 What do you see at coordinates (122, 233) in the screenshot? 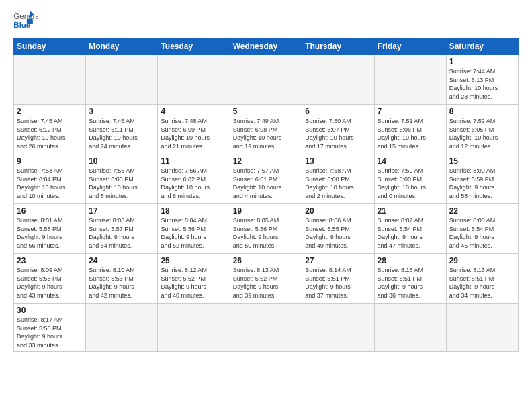
I see `day-info: Sunrise: 8:03 AM Sunset: 5:57 PM Dayligh…` at bounding box center [122, 233].